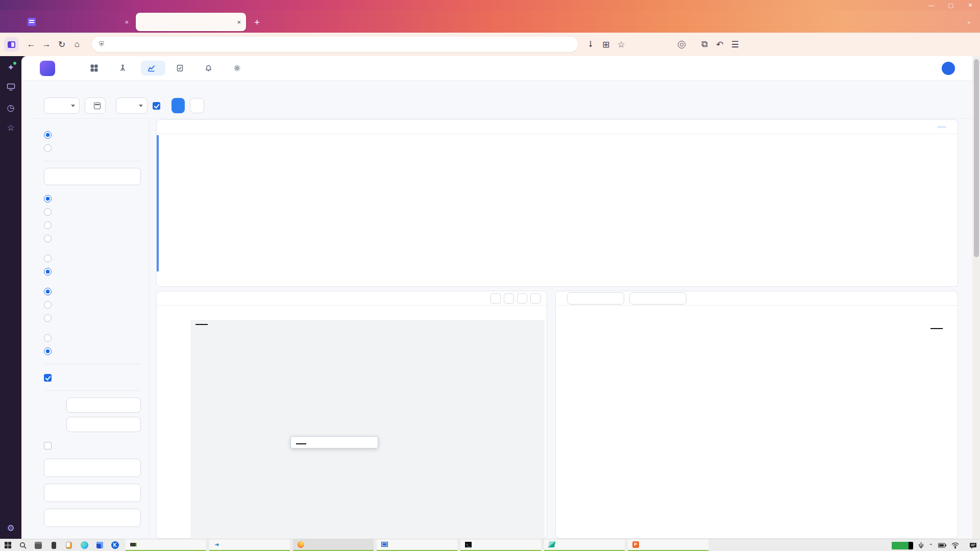 This screenshot has height=551, width=980. I want to click on minimize-button: —, so click(932, 5).